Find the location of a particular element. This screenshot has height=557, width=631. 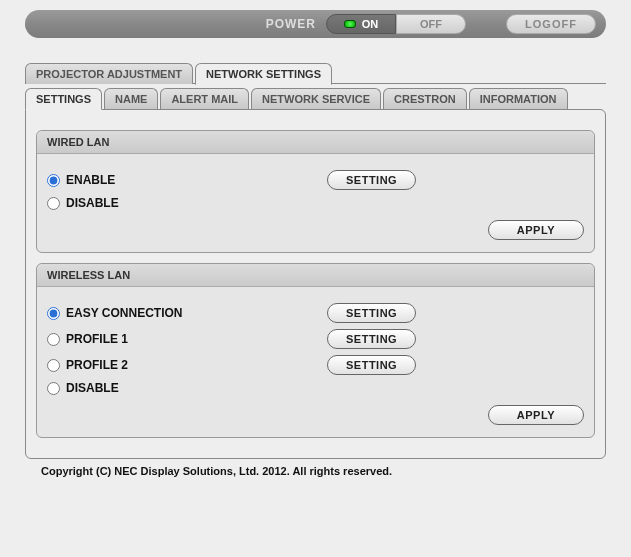

power-led-icon is located at coordinates (350, 24).